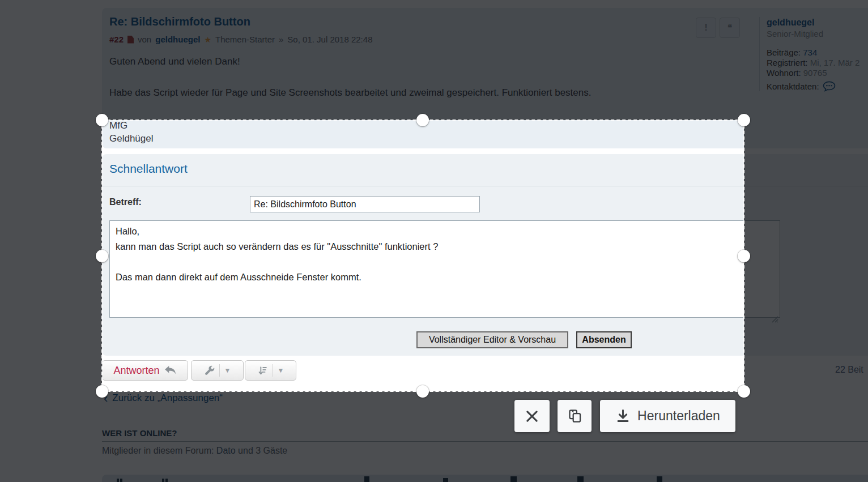 Image resolution: width=868 pixels, height=482 pixels. Describe the element at coordinates (532, 416) in the screenshot. I see `cancel-screenshot-button` at that location.